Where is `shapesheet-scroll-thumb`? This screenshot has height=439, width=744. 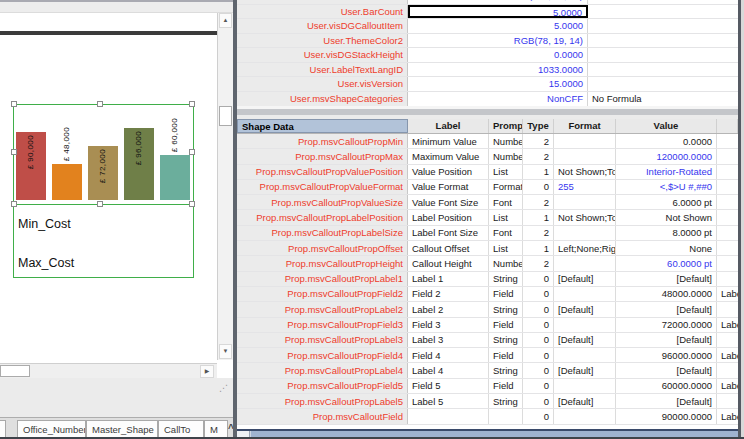 shapesheet-scroll-thumb is located at coordinates (494, 434).